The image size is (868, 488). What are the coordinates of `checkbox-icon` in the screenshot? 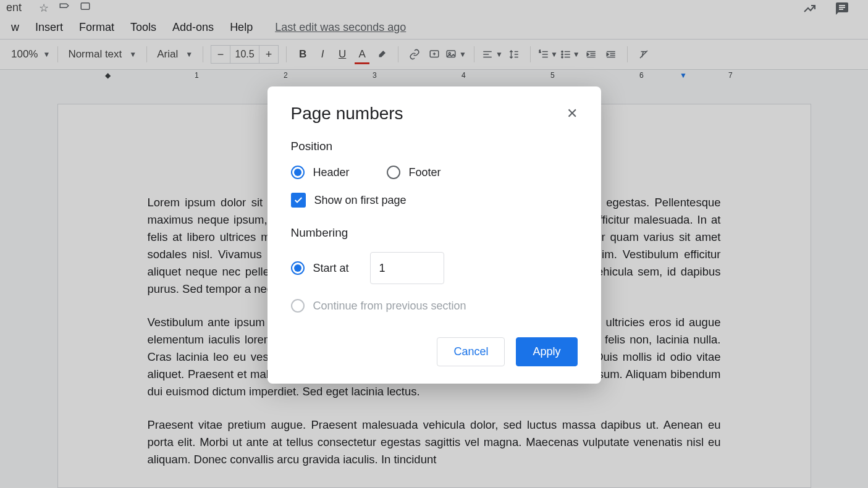 It's located at (298, 200).